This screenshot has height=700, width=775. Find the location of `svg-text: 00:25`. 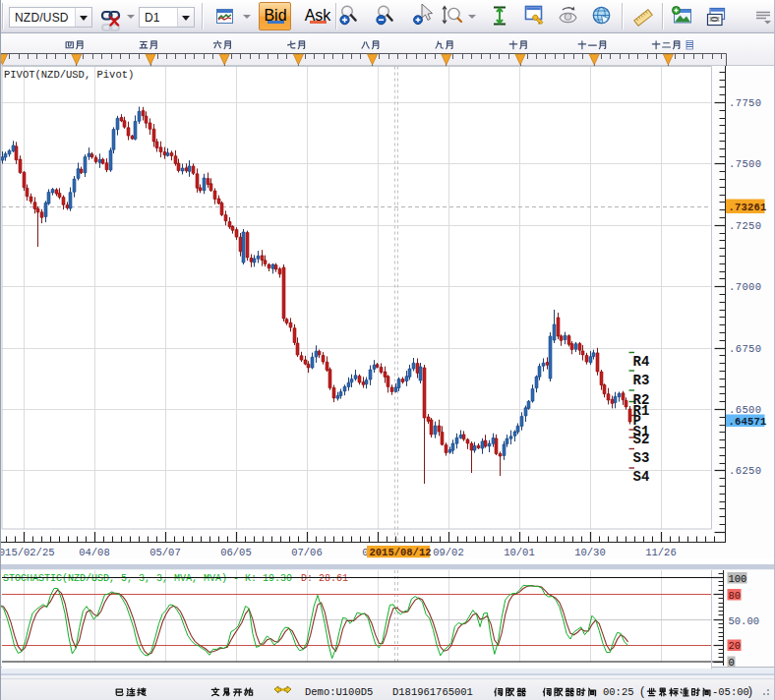

svg-text: 00:25 is located at coordinates (619, 692).